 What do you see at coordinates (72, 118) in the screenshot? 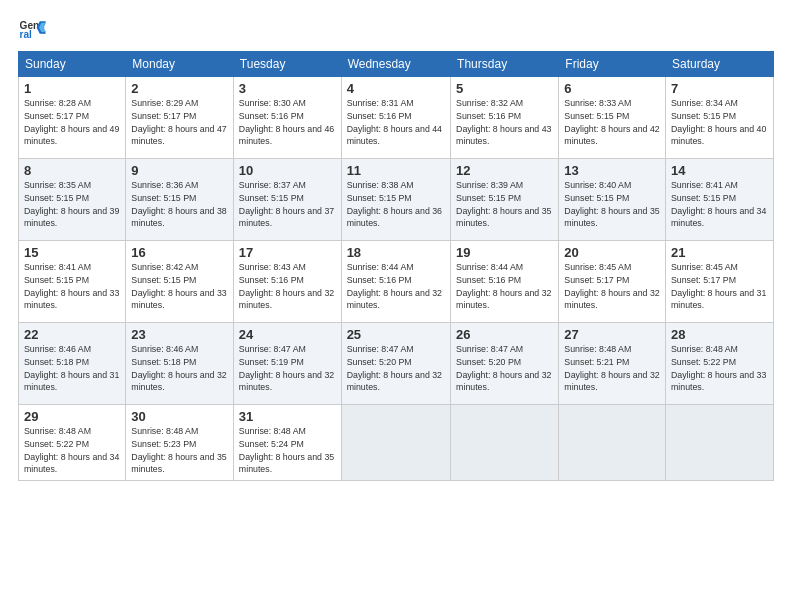
I see `calendar-cell: 1Sunrise: 8:28 AMSunset: 5:17 PMDaylight…` at bounding box center [72, 118].